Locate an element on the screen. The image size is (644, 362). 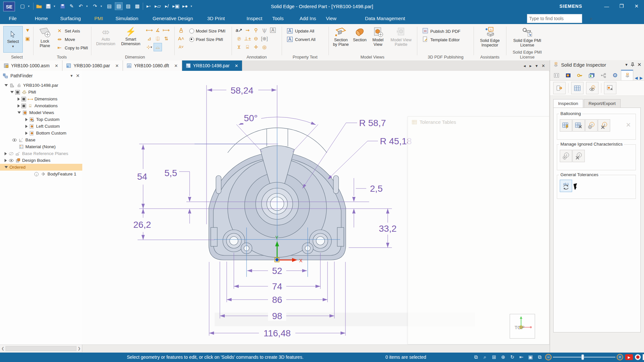
move-button: ⇹Move is located at coordinates (66, 39).